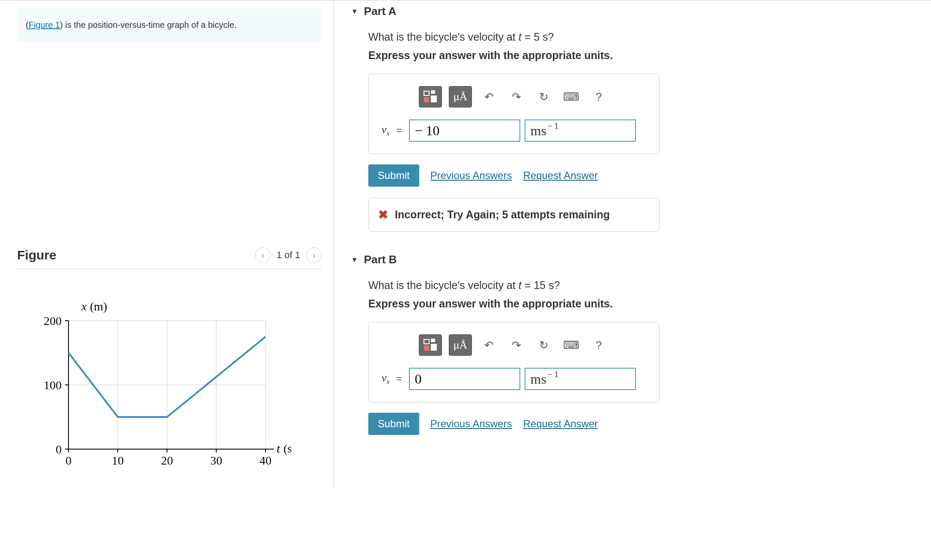 The image size is (931, 560). Describe the element at coordinates (170, 386) in the screenshot. I see `figure-chart: 0102030400100200x (m)t (s)` at that location.